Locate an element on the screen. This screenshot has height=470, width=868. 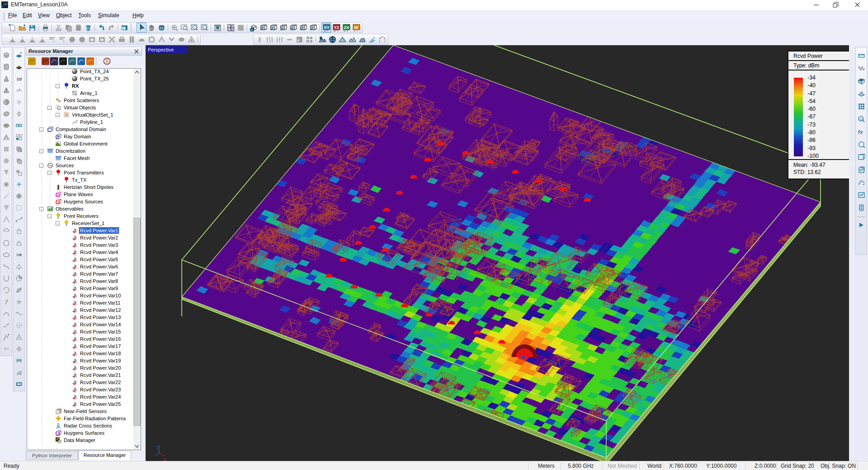
svg-text: G is located at coordinates (861, 118).